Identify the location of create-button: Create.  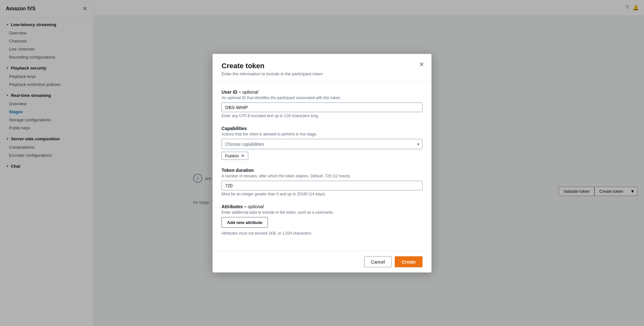
(409, 262).